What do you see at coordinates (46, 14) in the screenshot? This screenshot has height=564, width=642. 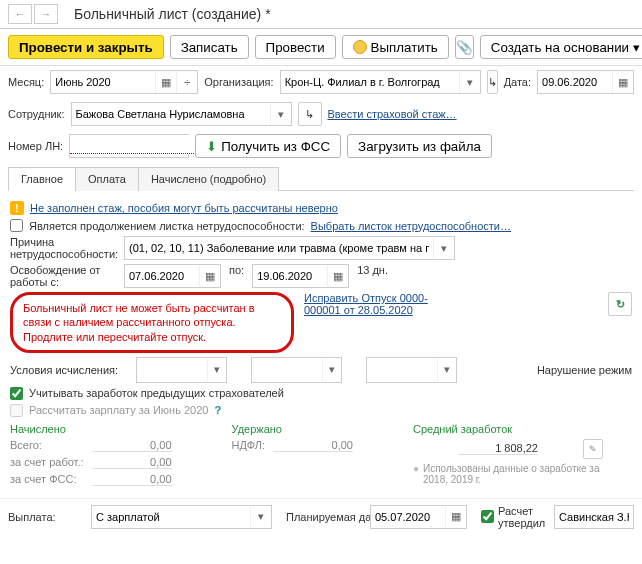 I see `nav-forward-button: →` at bounding box center [46, 14].